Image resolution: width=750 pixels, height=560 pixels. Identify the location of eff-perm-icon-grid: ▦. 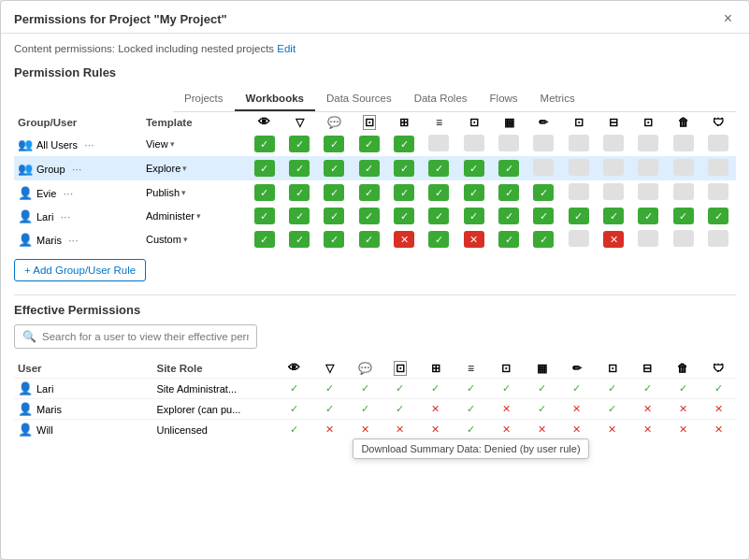
(541, 368).